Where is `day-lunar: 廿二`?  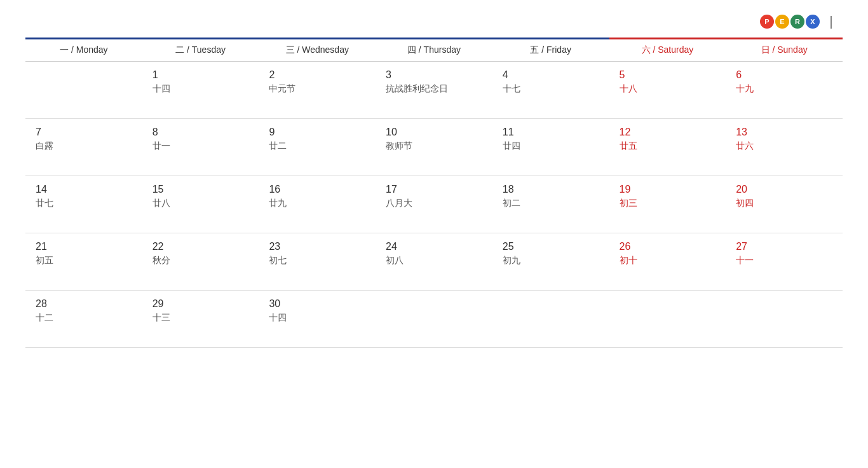
day-lunar: 廿二 is located at coordinates (317, 146).